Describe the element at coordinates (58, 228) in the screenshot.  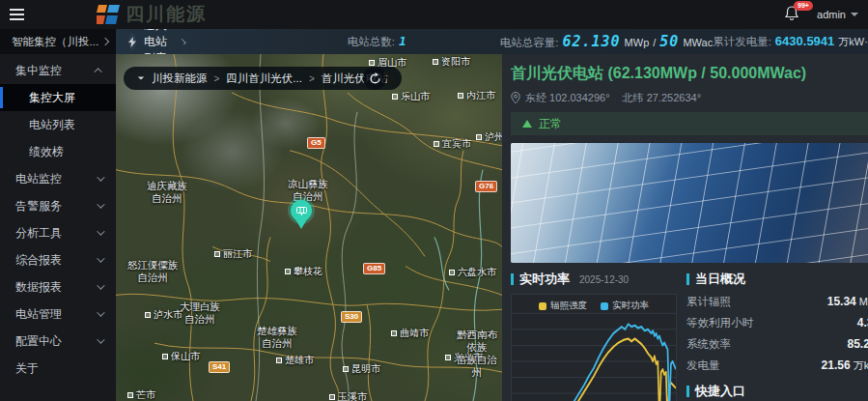
I see `sidebar-menu: 集中监控 集控大屏 电站列表 绩效榜 电站监控 告警服务 分析工具 综合报表 数…` at that location.